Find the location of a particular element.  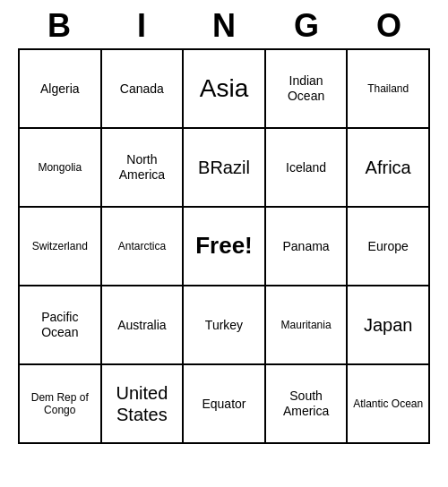

bingo-cell: Canada is located at coordinates (143, 90).